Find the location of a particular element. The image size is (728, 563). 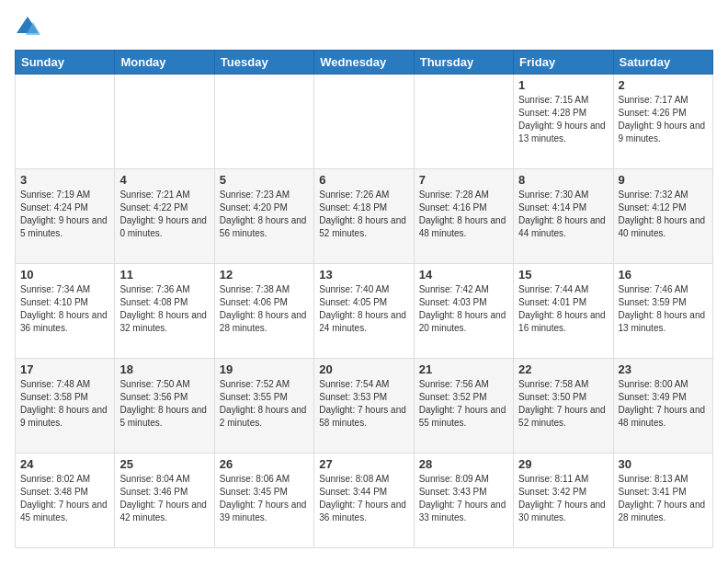

day-number: 13 is located at coordinates (364, 274).